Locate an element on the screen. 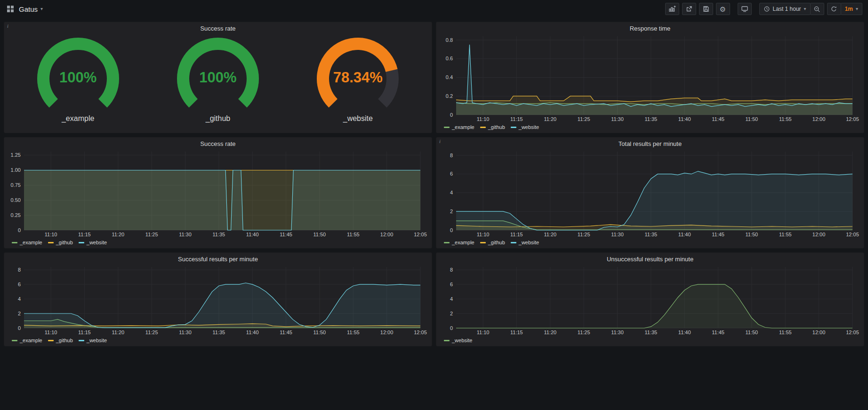 This screenshot has height=410, width=868. settings-icon: ⚙ is located at coordinates (723, 9).